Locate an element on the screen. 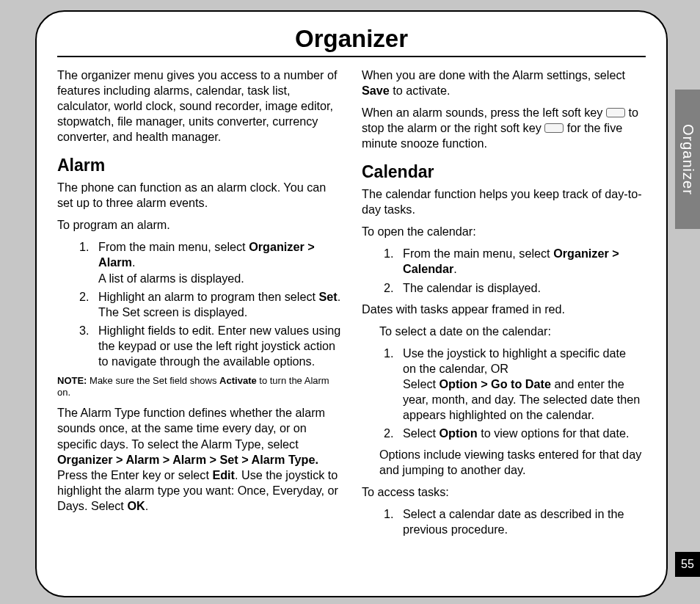 The width and height of the screenshot is (700, 604). cal-step-1: From the main menu, select Organizer > C… is located at coordinates (521, 261).